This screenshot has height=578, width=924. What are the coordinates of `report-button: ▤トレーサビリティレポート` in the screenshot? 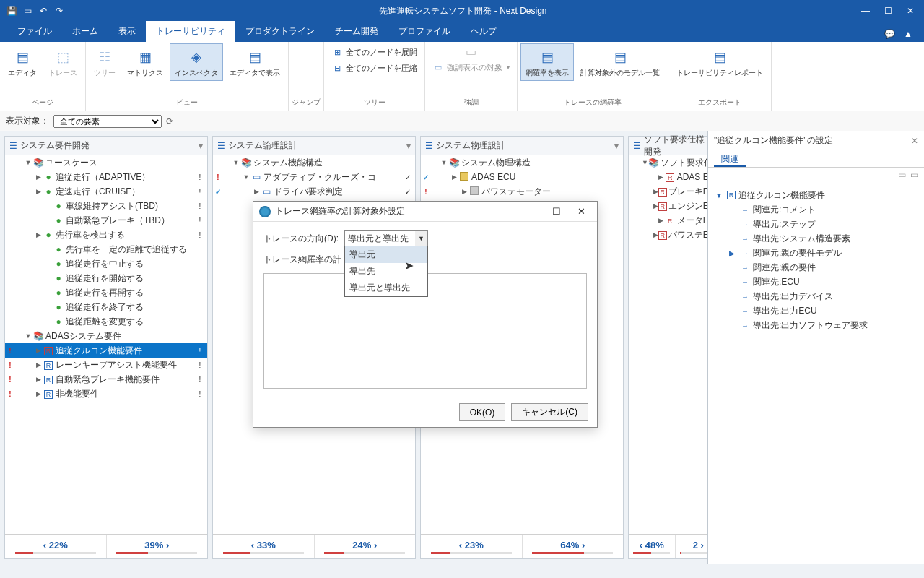 It's located at (720, 62).